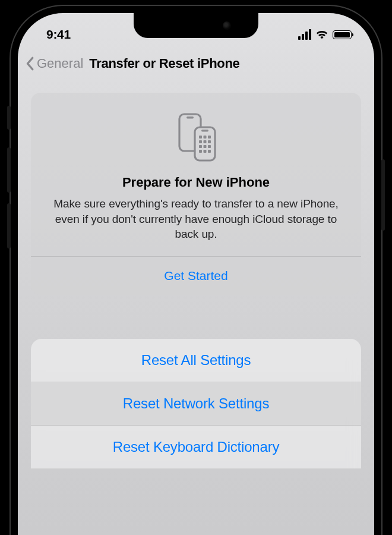  Describe the element at coordinates (9, 118) in the screenshot. I see `silence-switch` at that location.